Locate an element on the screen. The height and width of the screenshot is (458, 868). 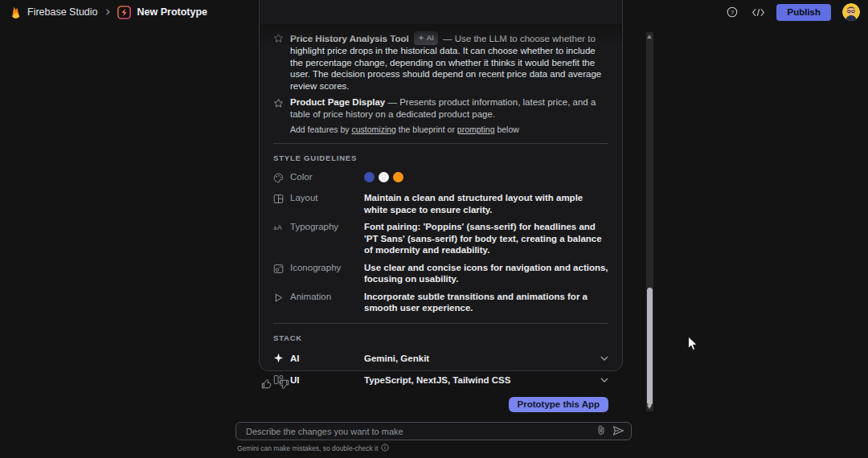
color-swatch-accent is located at coordinates (399, 177).